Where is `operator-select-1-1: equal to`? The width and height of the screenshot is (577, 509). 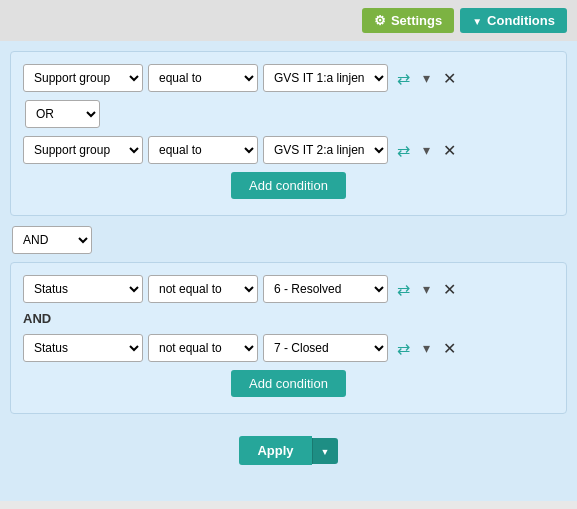 operator-select-1-1: equal to is located at coordinates (203, 78).